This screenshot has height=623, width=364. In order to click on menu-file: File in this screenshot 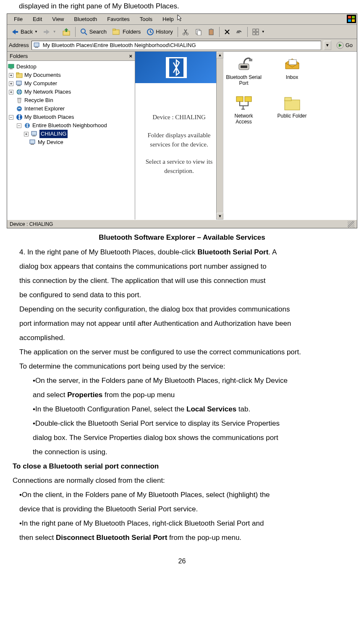, I will do `click(18, 19)`.